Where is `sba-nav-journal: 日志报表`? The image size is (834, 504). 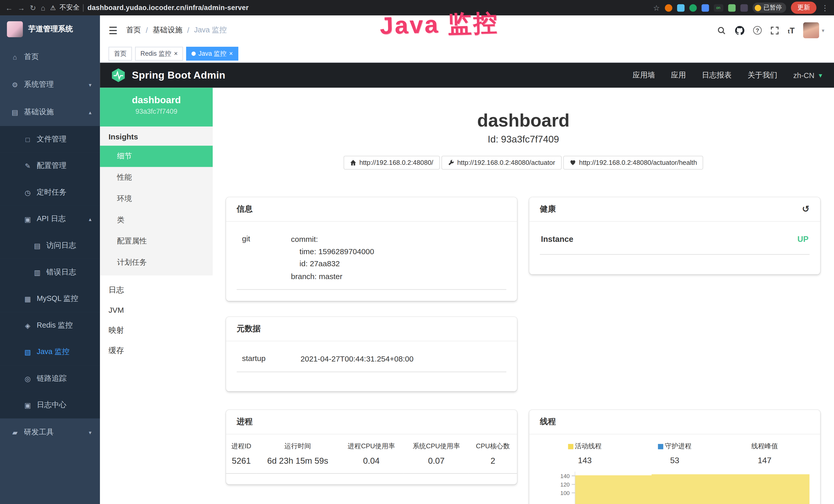
sba-nav-journal: 日志报表 is located at coordinates (717, 75).